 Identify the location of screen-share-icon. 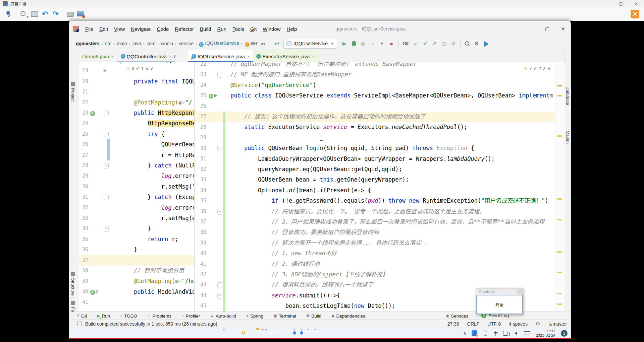
(81, 14).